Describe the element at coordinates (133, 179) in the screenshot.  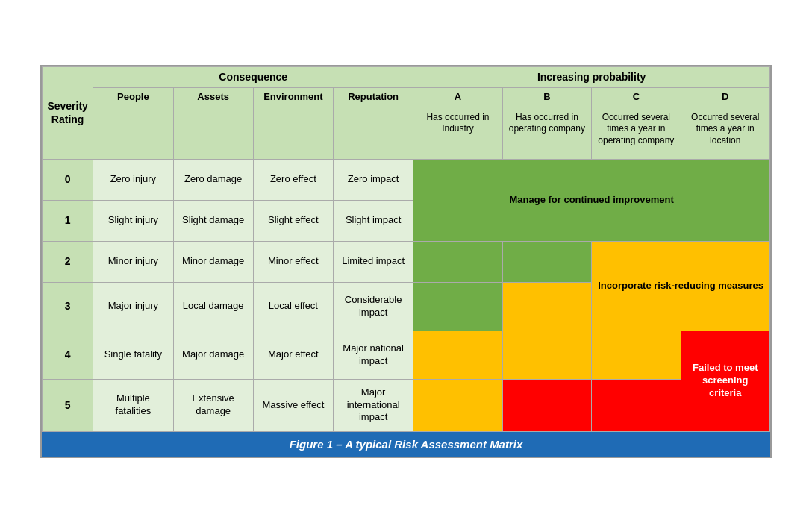
I see `row0-people: Zero injury` at that location.